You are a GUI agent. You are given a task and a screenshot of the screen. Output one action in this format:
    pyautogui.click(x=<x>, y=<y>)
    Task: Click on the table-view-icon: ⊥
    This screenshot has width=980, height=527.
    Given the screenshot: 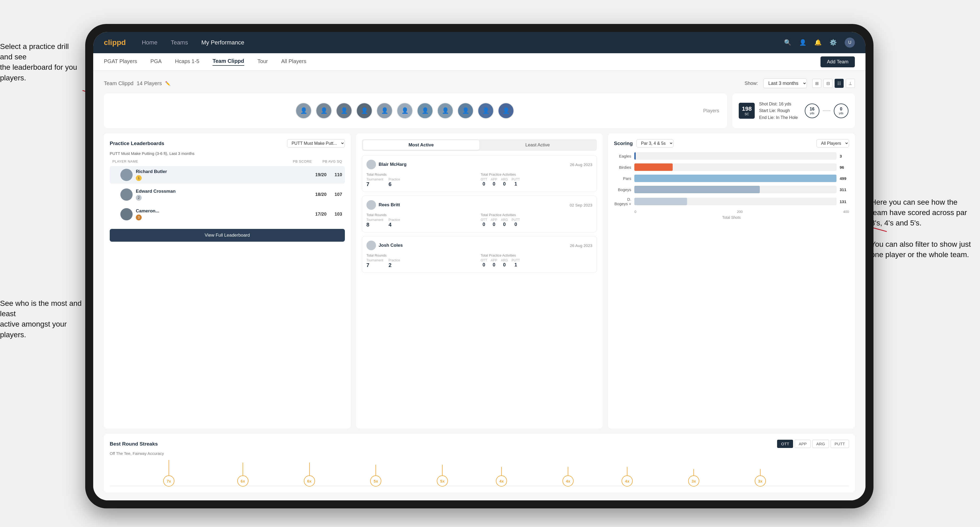 What is the action you would take?
    pyautogui.click(x=850, y=83)
    